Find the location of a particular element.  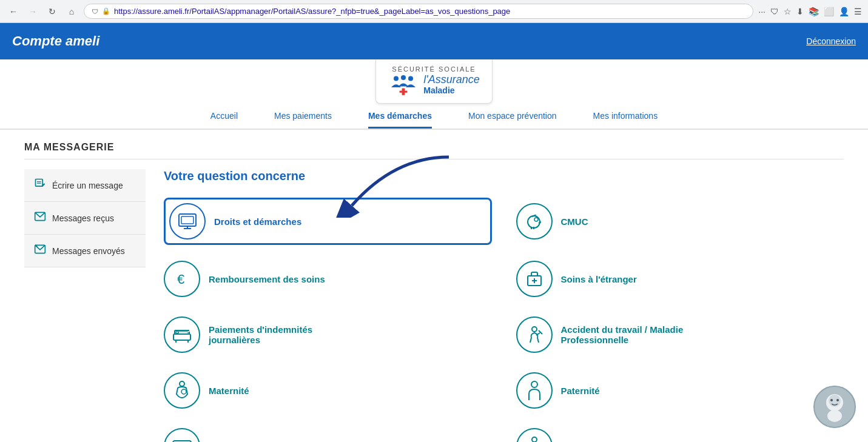

sidebar-label-recus: Messages reçus is located at coordinates (83, 218).